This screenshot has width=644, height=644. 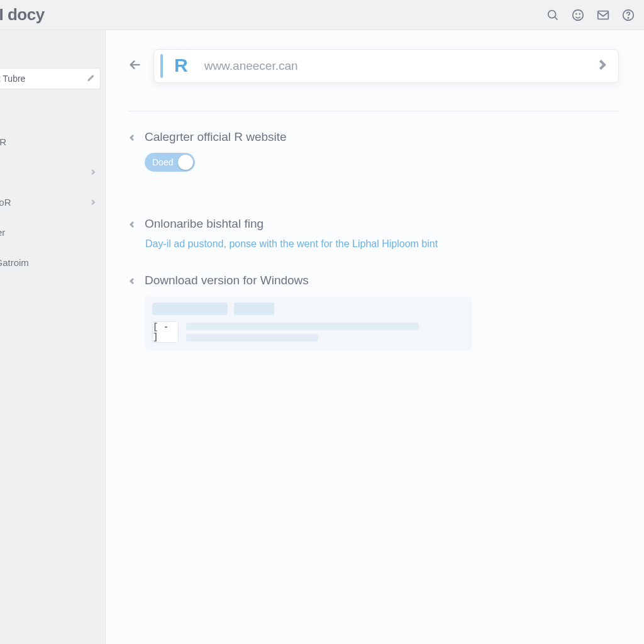 What do you see at coordinates (382, 224) in the screenshot?
I see `step-title: Onlonaribe bishtal fing` at bounding box center [382, 224].